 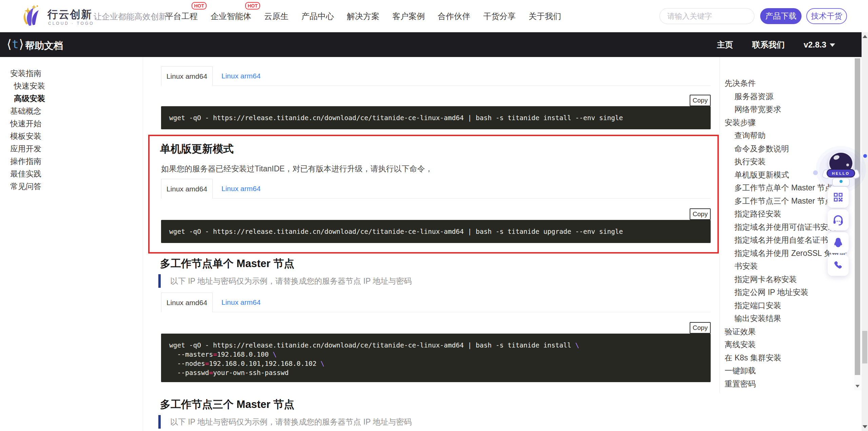 I want to click on nav-item-label: 产品中心, so click(x=318, y=16).